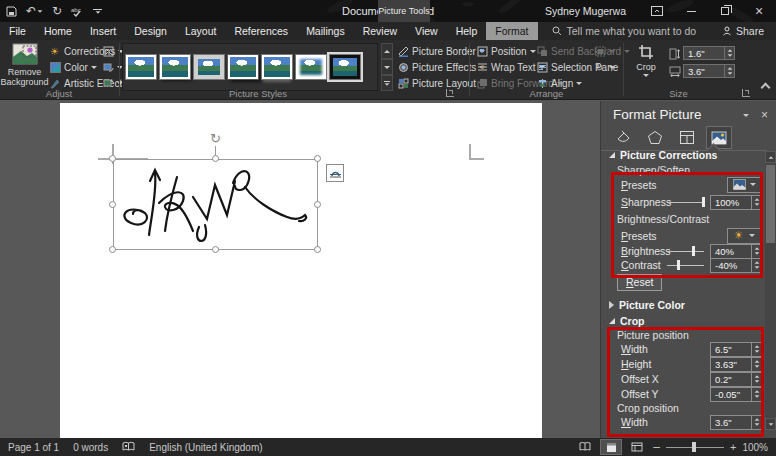 This screenshot has height=456, width=776. What do you see at coordinates (318, 250) in the screenshot?
I see `selection-handle-bottom-right` at bounding box center [318, 250].